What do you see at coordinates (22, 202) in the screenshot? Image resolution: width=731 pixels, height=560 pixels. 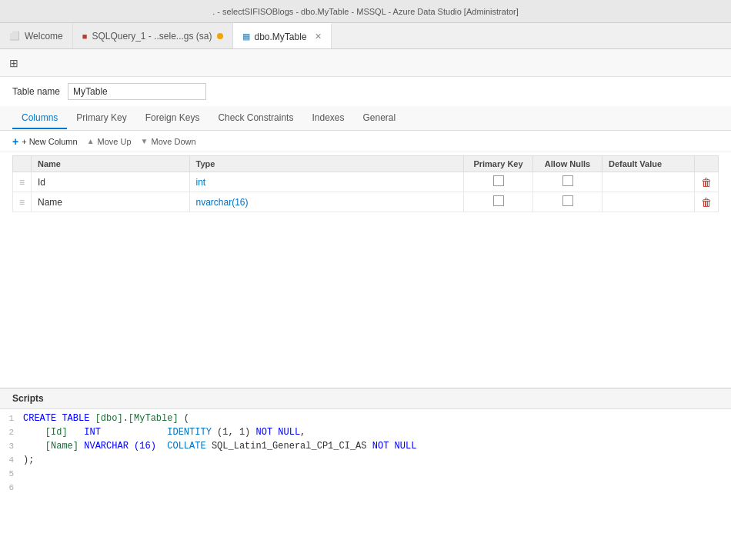 I see `drag-handle-name: ≡` at bounding box center [22, 202].